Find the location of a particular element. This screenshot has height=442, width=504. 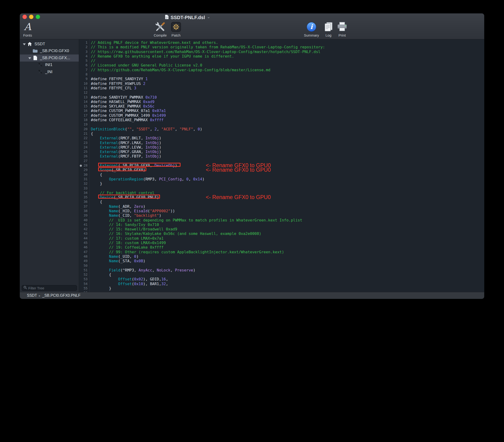

line-number: 54 is located at coordinates (84, 284).